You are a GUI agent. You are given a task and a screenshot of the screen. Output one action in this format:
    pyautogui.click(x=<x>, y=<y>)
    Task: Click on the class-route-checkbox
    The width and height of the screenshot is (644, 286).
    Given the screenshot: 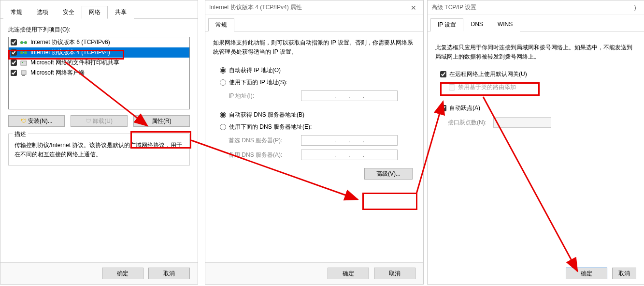 What is the action you would take?
    pyautogui.click(x=452, y=87)
    